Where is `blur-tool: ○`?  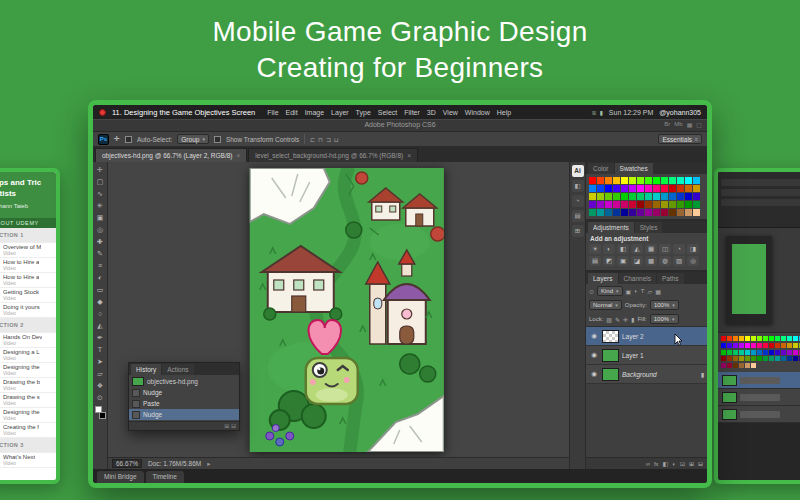
blur-tool: ○ is located at coordinates (100, 314).